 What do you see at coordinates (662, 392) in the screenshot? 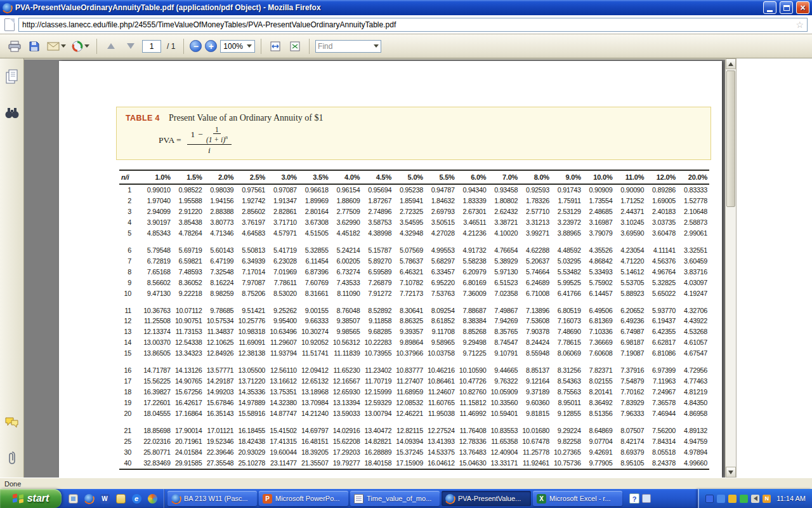
I see `value-cell: 7.24967` at bounding box center [662, 392].